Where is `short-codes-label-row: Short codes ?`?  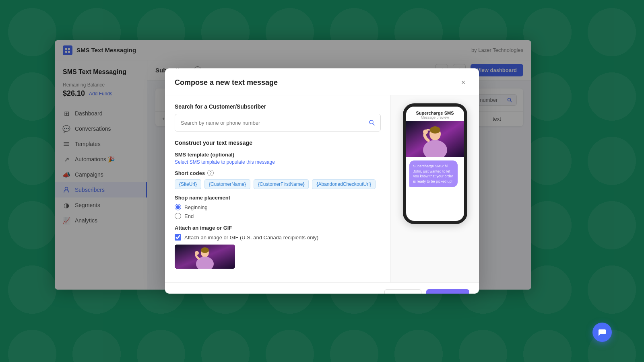
short-codes-label-row: Short codes ? is located at coordinates (278, 173).